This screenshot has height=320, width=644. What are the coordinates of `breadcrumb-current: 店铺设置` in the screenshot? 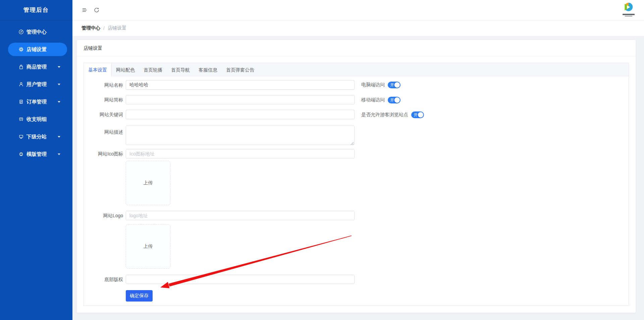 It's located at (117, 28).